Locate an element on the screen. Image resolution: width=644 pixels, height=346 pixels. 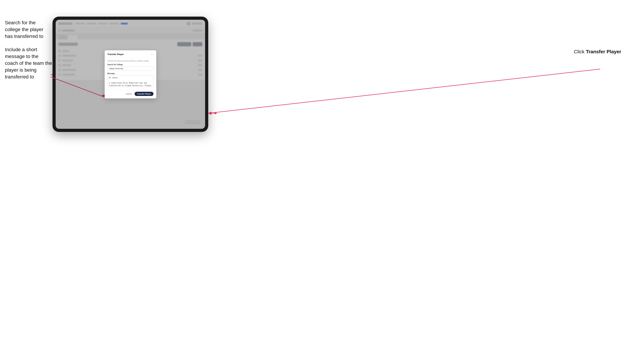
message-textarea: Hi Coach, I understand Chris Robertson h… is located at coordinates (130, 81).